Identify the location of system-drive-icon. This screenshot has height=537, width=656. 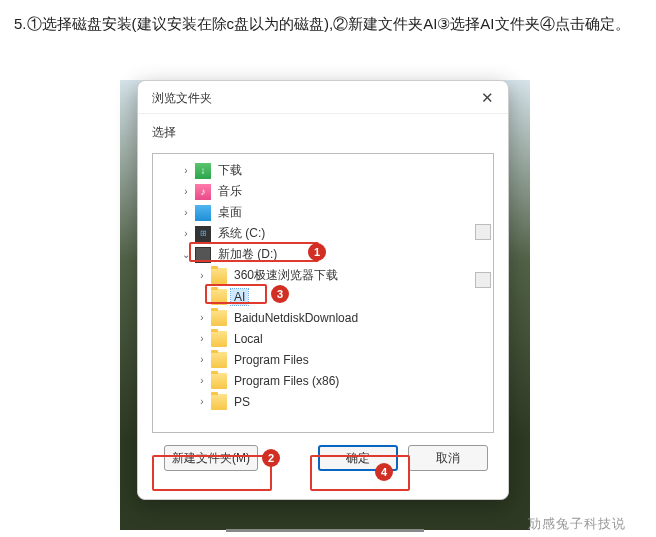
(203, 234).